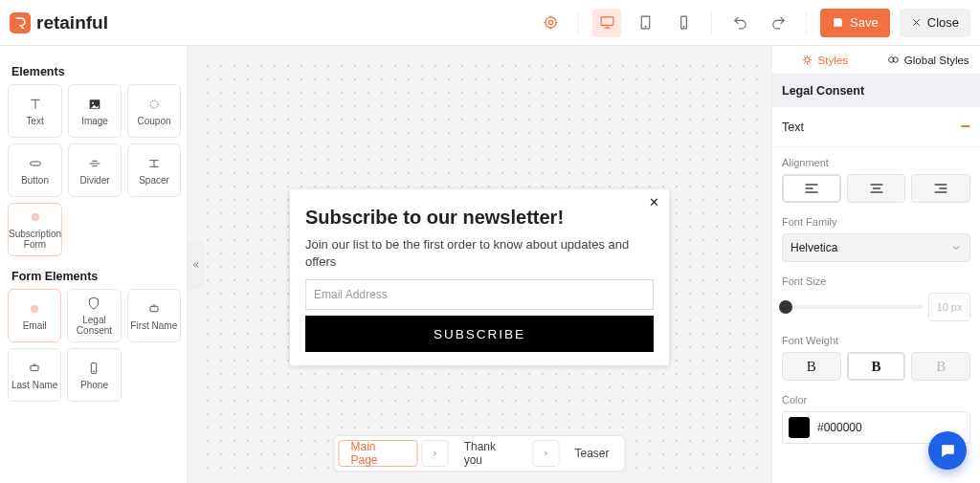 This screenshot has height=483, width=980. Describe the element at coordinates (877, 281) in the screenshot. I see `label-font-size: Font Size` at that location.